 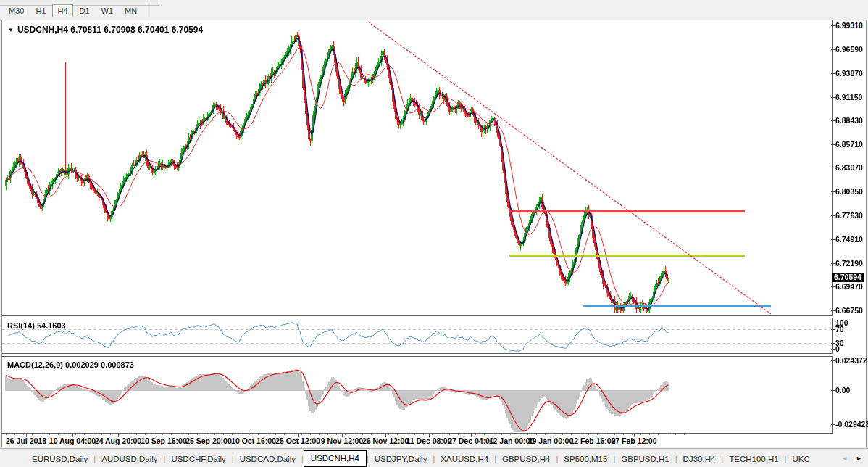 What do you see at coordinates (16, 11) in the screenshot?
I see `timeframe-button-m30: M30` at bounding box center [16, 11].